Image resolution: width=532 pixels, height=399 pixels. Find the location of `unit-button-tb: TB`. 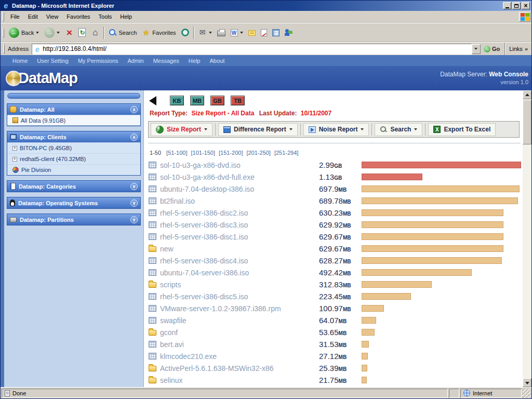

unit-button-tb: TB is located at coordinates (238, 101).